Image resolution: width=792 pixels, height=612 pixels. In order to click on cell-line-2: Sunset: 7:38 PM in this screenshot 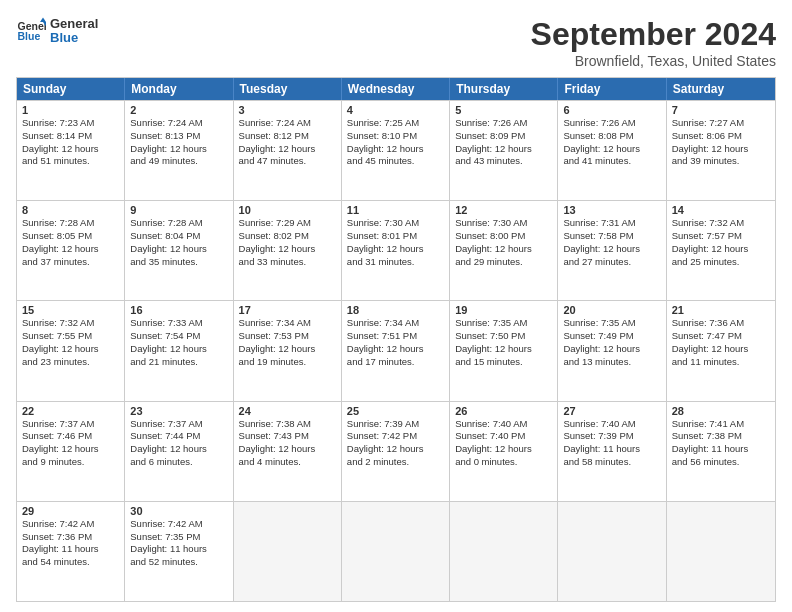, I will do `click(721, 436)`.